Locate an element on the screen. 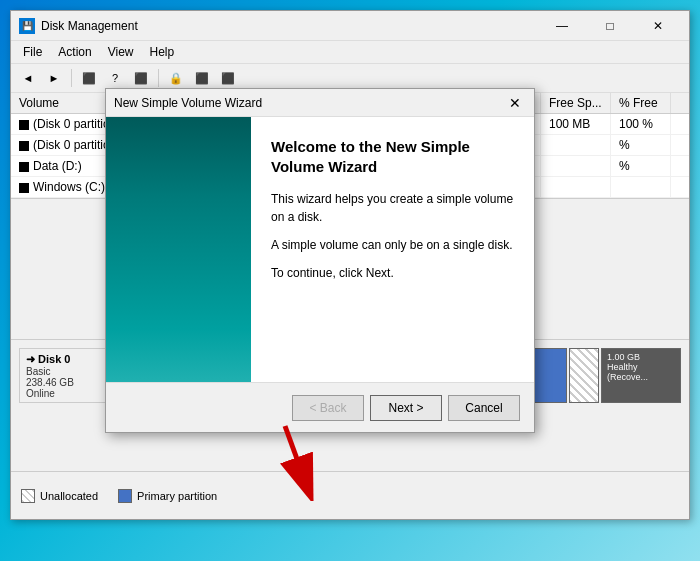 This screenshot has height=561, width=700. close-button: ✕ is located at coordinates (658, 26).